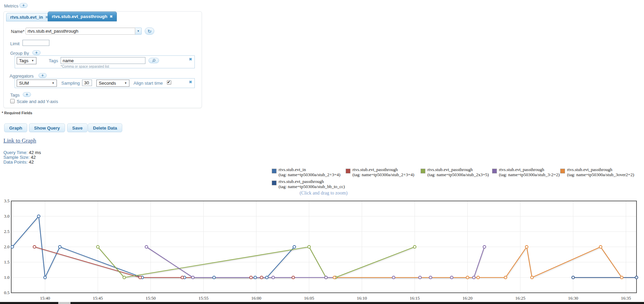 The width and height of the screenshot is (644, 304). Describe the element at coordinates (306, 172) in the screenshot. I see `legend-item: rtvs.stub.evt_in (tag: name=tp50300a/stu…` at that location.